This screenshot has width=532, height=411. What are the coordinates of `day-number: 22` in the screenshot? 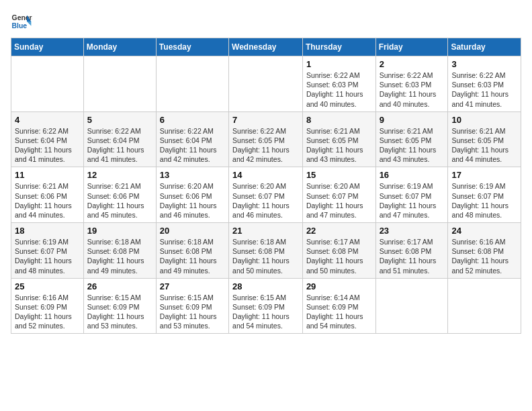 It's located at (339, 231).